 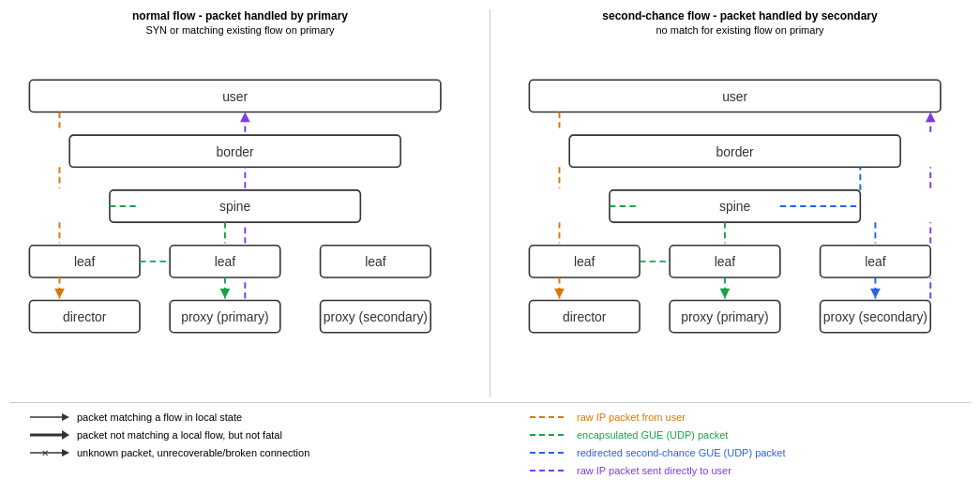 I want to click on legend-item-solid-thick: packet not matching a local flow, but no…, so click(x=240, y=435).